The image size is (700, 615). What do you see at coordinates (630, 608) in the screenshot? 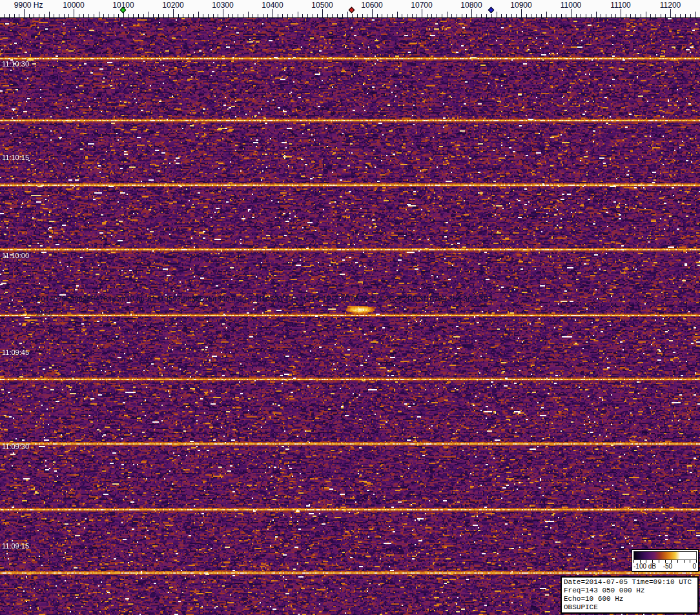
I see `info-station: OBSUPICE` at bounding box center [630, 608].